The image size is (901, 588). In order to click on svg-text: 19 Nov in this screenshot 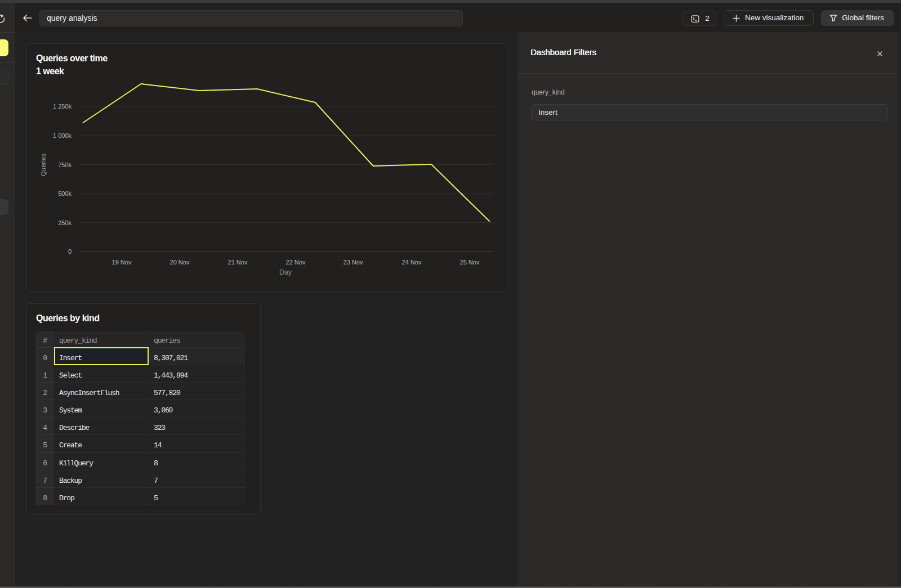, I will do `click(122, 262)`.